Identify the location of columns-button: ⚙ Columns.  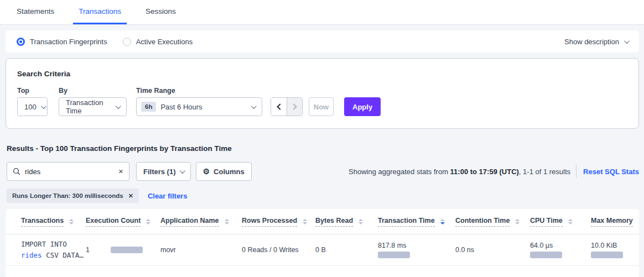
(224, 171).